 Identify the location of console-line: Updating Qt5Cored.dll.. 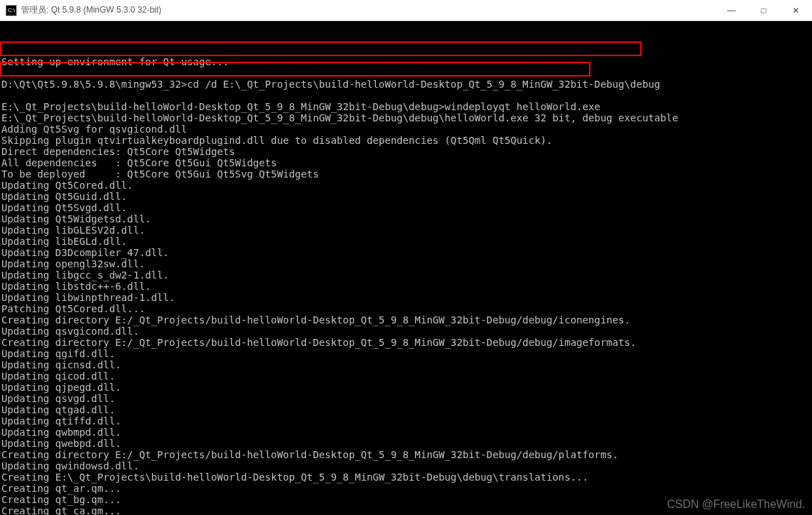
(406, 185).